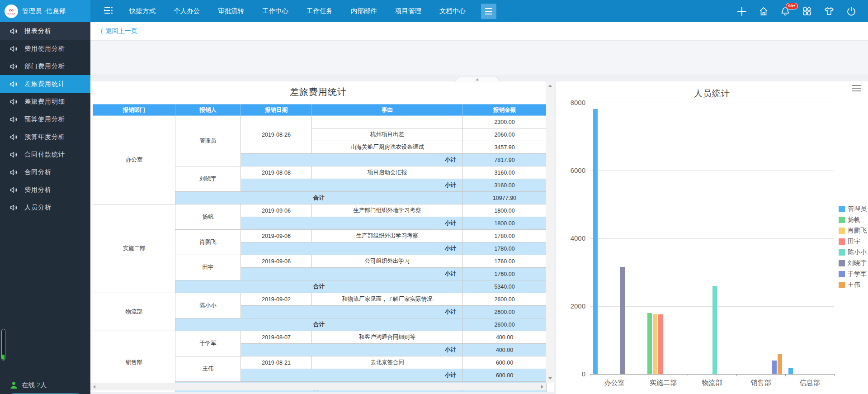 The width and height of the screenshot is (868, 394). What do you see at coordinates (764, 11) in the screenshot?
I see `home-icon` at bounding box center [764, 11].